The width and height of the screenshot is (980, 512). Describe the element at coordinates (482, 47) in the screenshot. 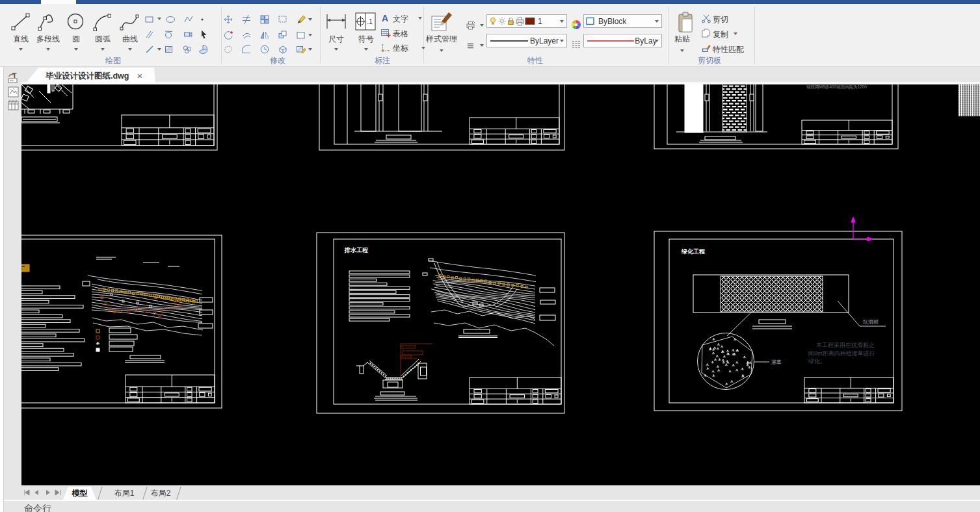

I see `list-arrow` at that location.